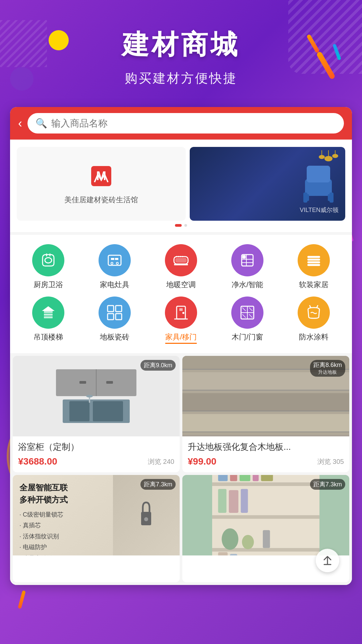  What do you see at coordinates (181, 294) in the screenshot?
I see `category-grid: 厨房卫浴 家电灶具 地暖空调 净水/智能` at bounding box center [181, 294].